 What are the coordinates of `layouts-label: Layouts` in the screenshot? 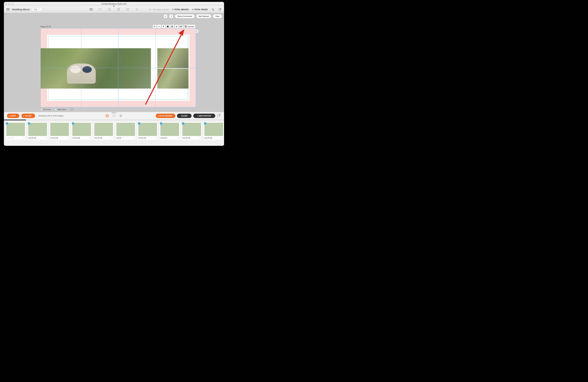 It's located at (191, 26).